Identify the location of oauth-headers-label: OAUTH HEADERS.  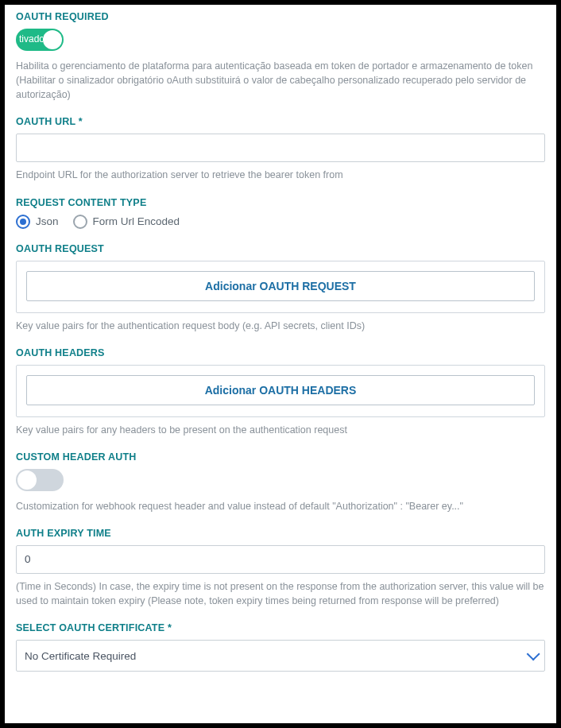
(280, 353).